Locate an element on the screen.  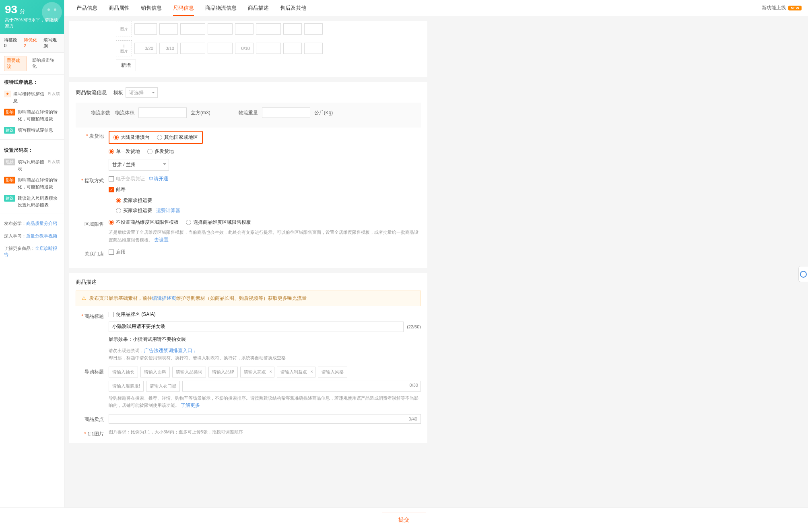
star-icon: ★ is located at coordinates (7, 94).